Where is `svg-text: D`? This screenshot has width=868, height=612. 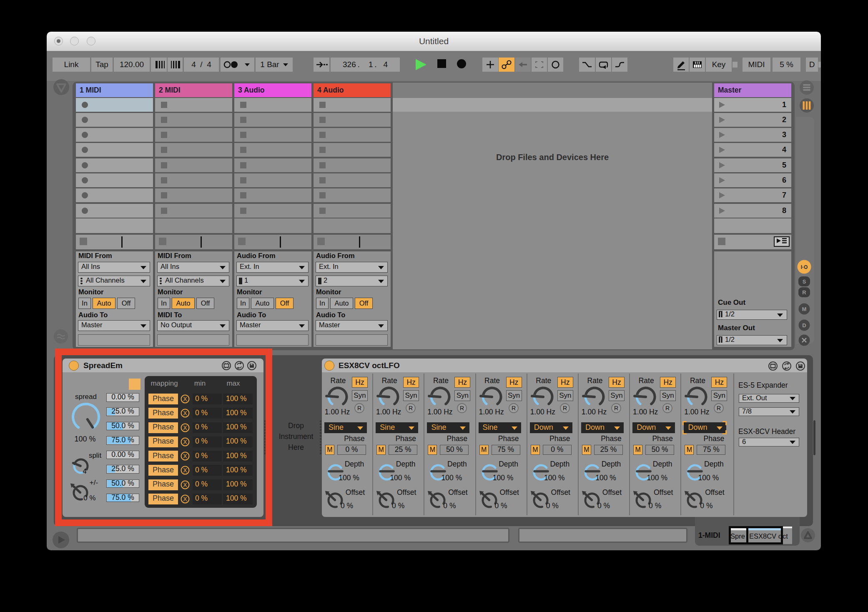
svg-text: D is located at coordinates (804, 325).